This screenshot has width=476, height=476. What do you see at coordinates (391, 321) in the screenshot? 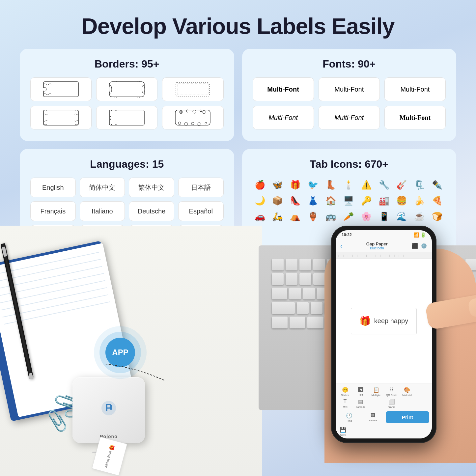
I see `phone-label-preview-text: keep happy` at bounding box center [391, 321].